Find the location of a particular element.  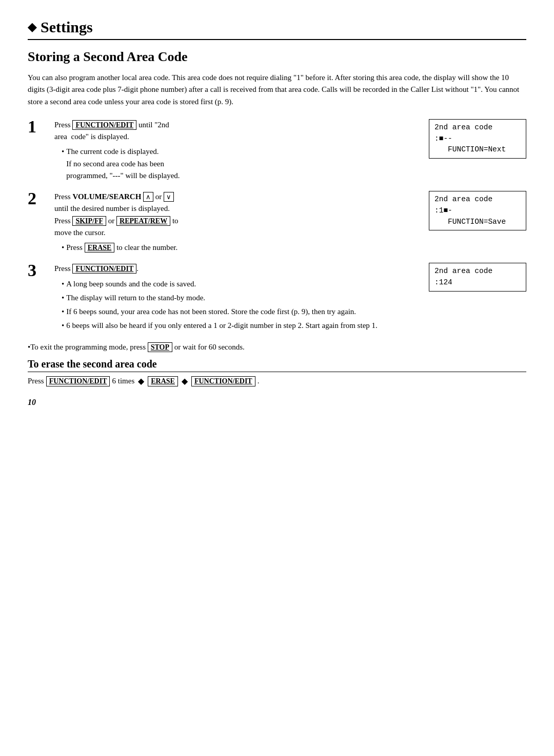

lcd2-line2: :1■- is located at coordinates (478, 211).